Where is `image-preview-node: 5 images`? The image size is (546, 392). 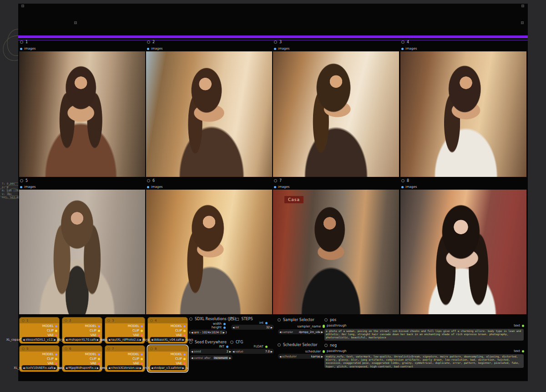 image-preview-node: 5 images is located at coordinates (82, 246).